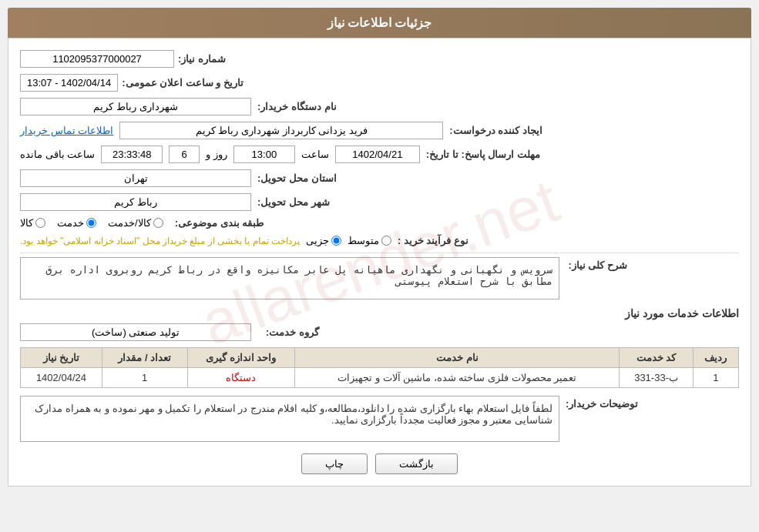 Image resolution: width=759 pixels, height=532 pixels. Describe the element at coordinates (379, 83) in the screenshot. I see `tarikh-row: تاریخ و ساعت اعلان عمومی: 1402/04/14 - 1…` at that location.